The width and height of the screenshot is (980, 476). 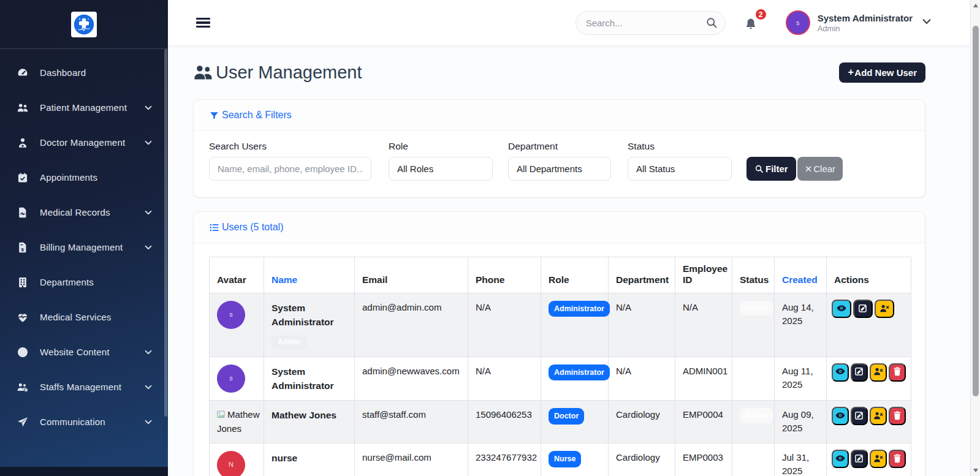 I want to click on status-select: All Status, so click(x=680, y=169).